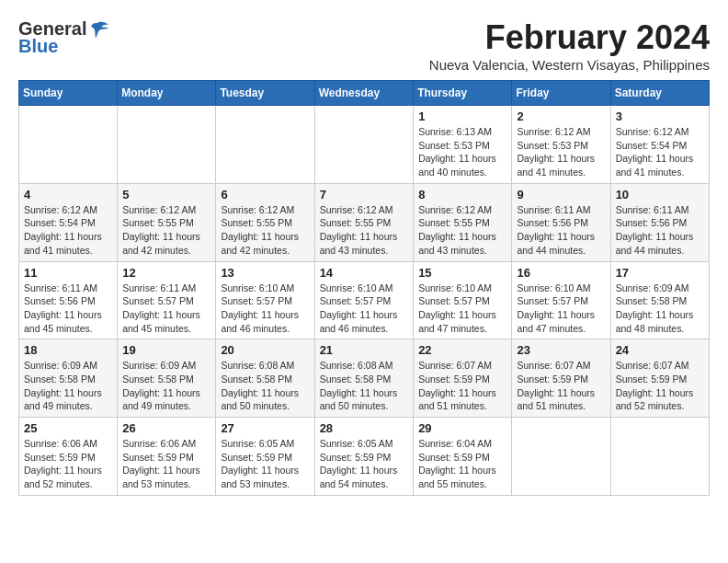 This screenshot has width=728, height=563. I want to click on calendar-cell: 2Sunrise: 6:12 AM Sunset: 5:53 PM Daylig…, so click(561, 145).